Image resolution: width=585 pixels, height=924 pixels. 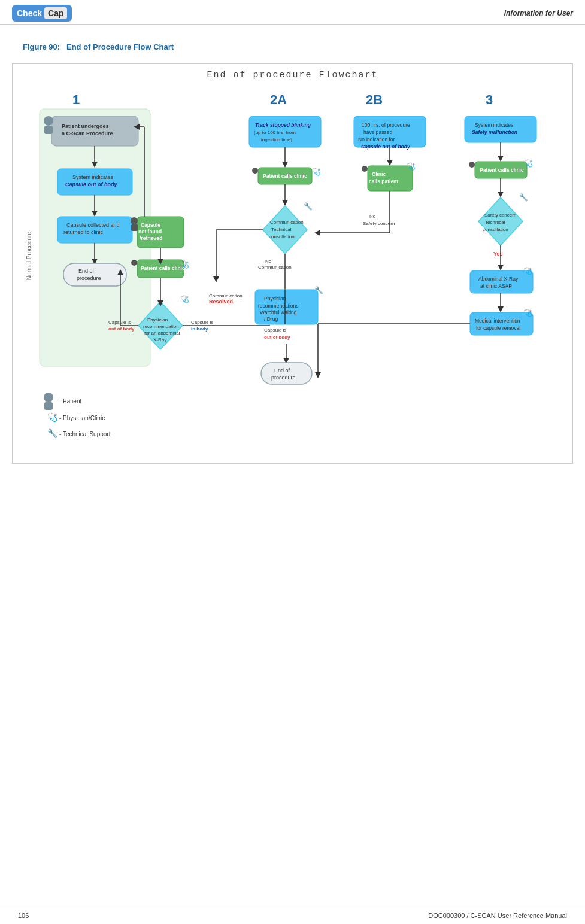 I want to click on svg-text: calls patient, so click(x=383, y=181).